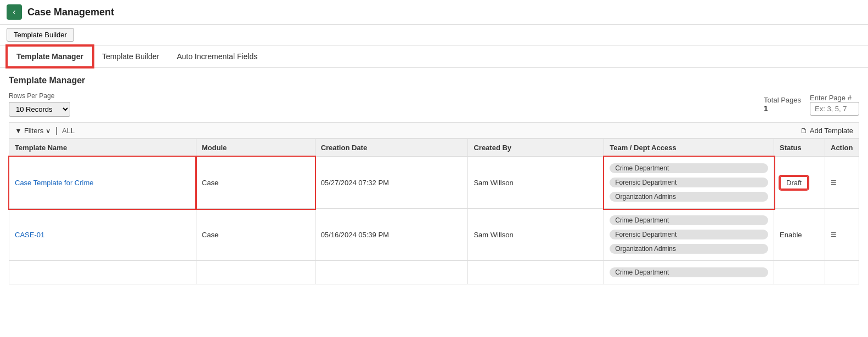 This screenshot has height=337, width=868. What do you see at coordinates (782, 108) in the screenshot?
I see `total-pages-value: 1` at bounding box center [782, 108].